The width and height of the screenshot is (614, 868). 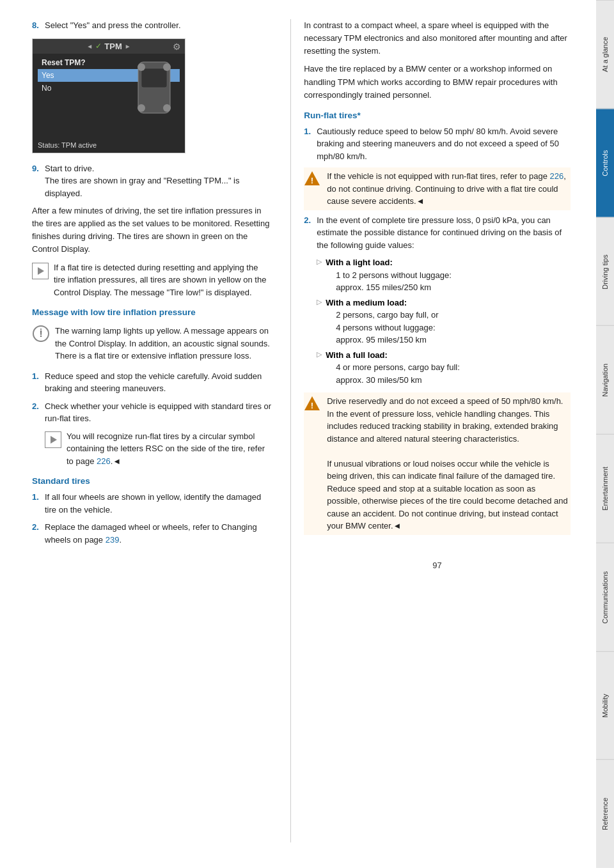 I want to click on run-flat-step-2-text: In the event of complete tire pressure l…, so click(x=444, y=233).